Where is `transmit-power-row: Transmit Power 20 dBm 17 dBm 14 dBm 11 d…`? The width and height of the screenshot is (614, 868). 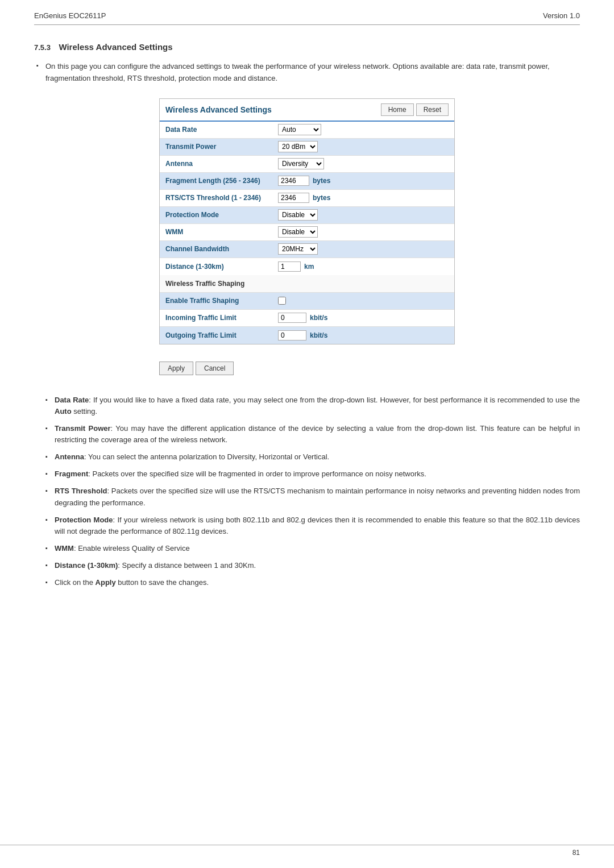 transmit-power-row: Transmit Power 20 dBm 17 dBm 14 dBm 11 d… is located at coordinates (307, 147).